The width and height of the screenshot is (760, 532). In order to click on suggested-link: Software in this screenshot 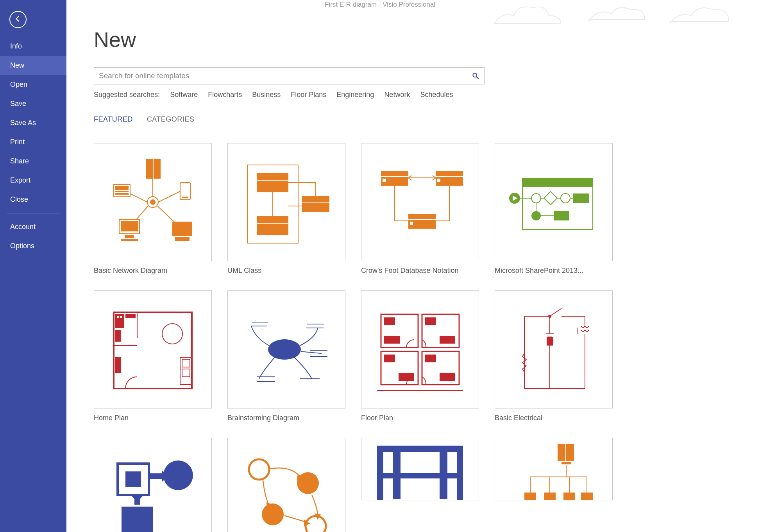, I will do `click(184, 95)`.